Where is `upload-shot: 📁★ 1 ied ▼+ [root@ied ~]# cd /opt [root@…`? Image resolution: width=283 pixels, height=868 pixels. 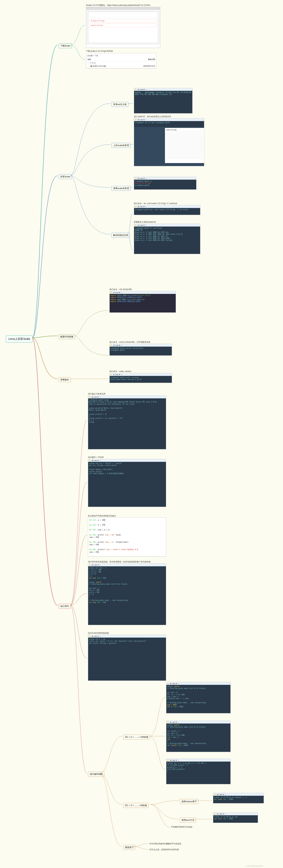
upload-shot: 📁★ 1 ied ▼+ [root@ied ~]# cd /opt [root@… is located at coordinates (169, 142).